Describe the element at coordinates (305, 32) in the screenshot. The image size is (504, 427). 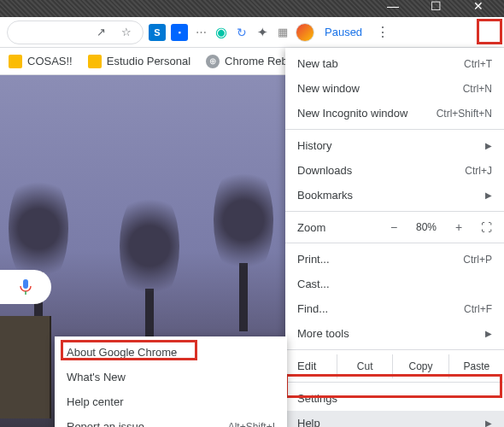
I see `profile-avatar` at that location.